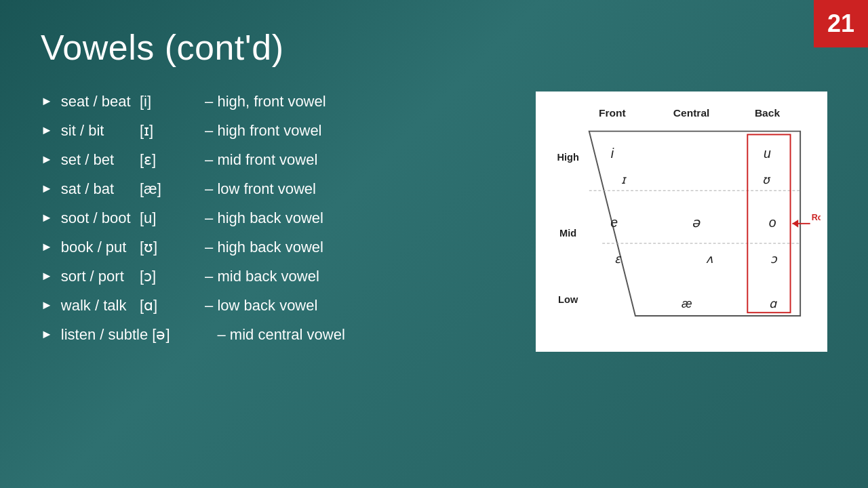 This screenshot has height=488, width=868. I want to click on bullet-item: ► listen / subtle [ə] – mid central vowe…, so click(275, 335).